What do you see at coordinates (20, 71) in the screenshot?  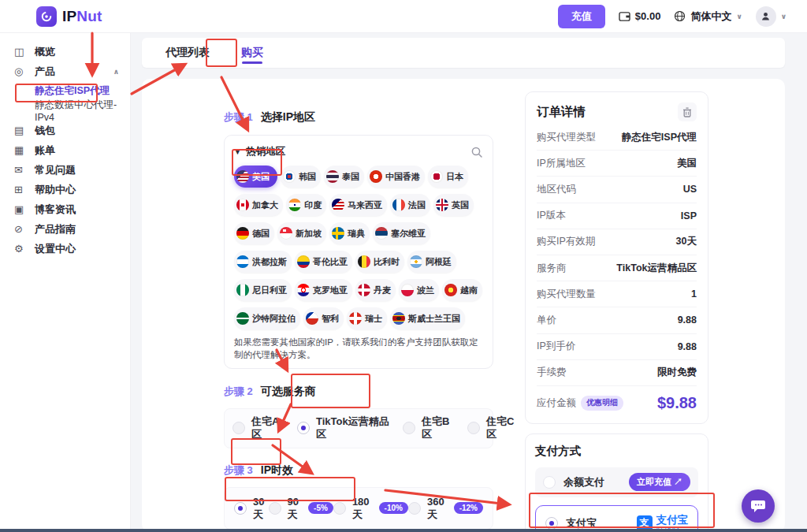 I see `products-icon: ◎` at bounding box center [20, 71].